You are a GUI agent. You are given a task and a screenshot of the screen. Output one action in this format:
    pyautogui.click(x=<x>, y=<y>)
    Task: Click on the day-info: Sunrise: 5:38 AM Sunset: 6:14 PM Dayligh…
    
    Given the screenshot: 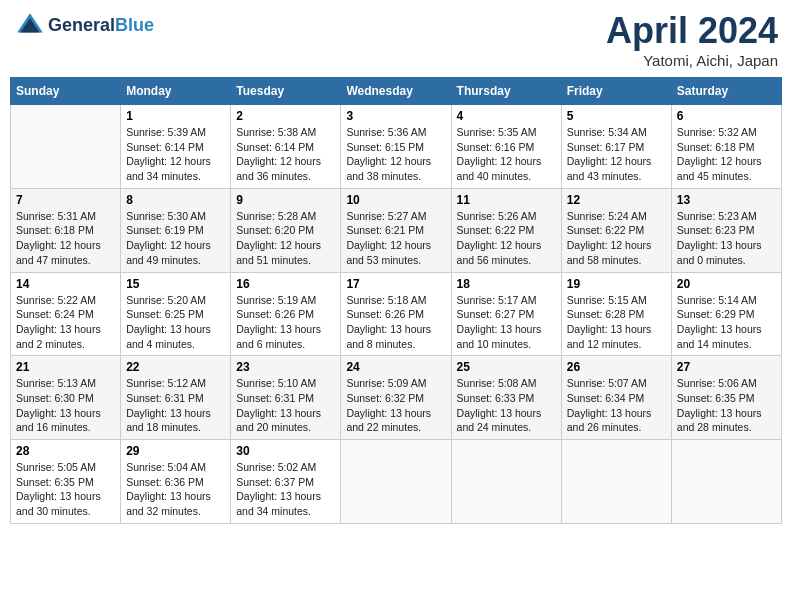 What is the action you would take?
    pyautogui.click(x=286, y=154)
    